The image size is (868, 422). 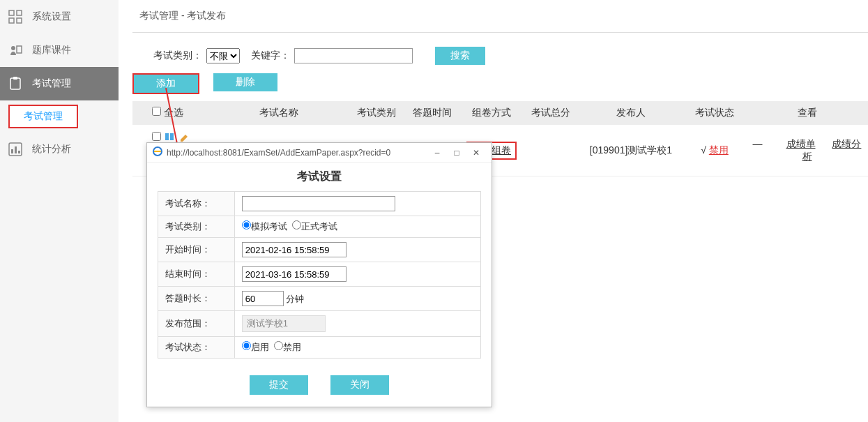 I want to click on select-all-label: 全选, so click(x=174, y=112).